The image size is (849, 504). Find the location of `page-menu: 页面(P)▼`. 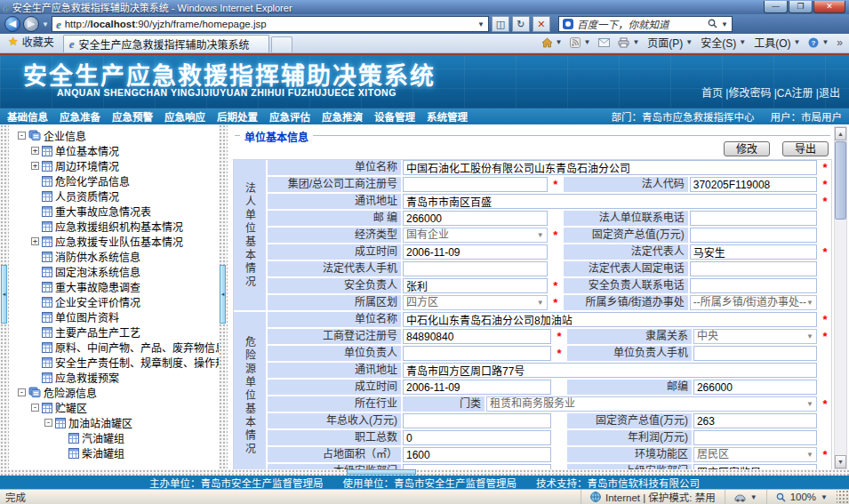

page-menu: 页面(P)▼ is located at coordinates (670, 43).